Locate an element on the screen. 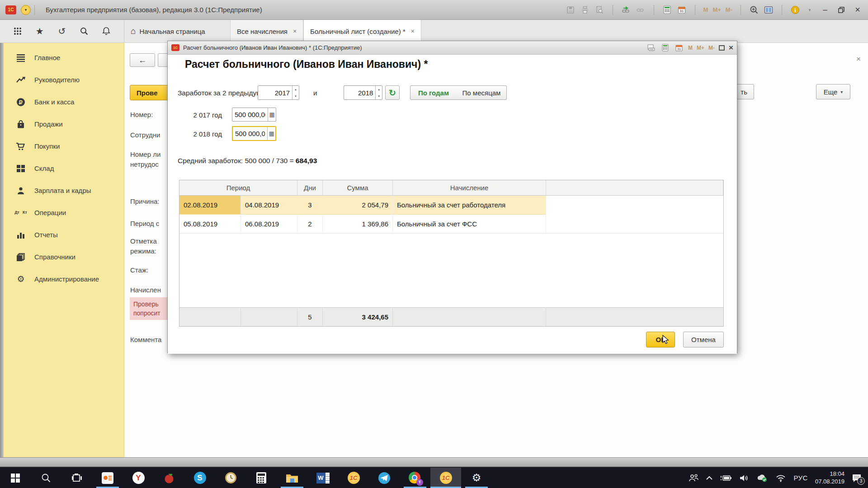 The image size is (868, 488). table-cell: Больничный за счет работодателя is located at coordinates (469, 205).